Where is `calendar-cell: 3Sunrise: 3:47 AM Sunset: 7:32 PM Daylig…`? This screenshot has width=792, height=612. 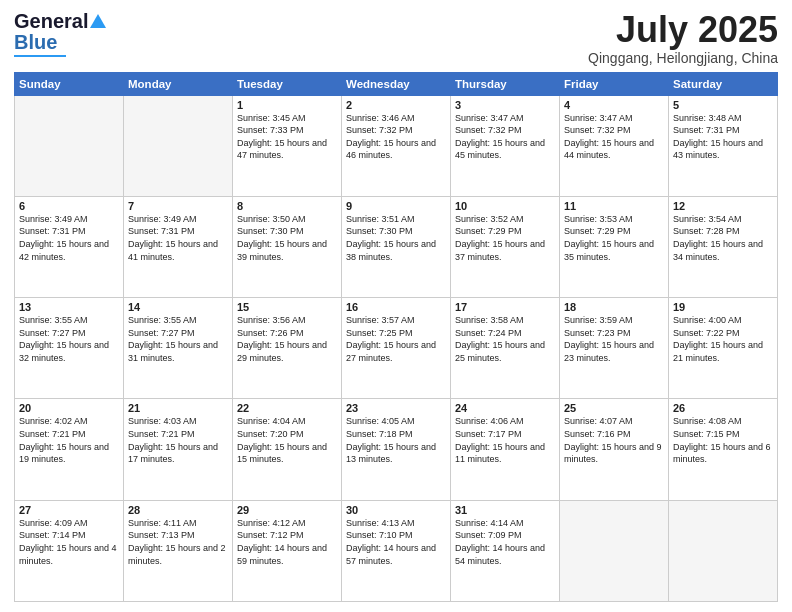
calendar-cell: 3Sunrise: 3:47 AM Sunset: 7:32 PM Daylig… is located at coordinates (506, 146).